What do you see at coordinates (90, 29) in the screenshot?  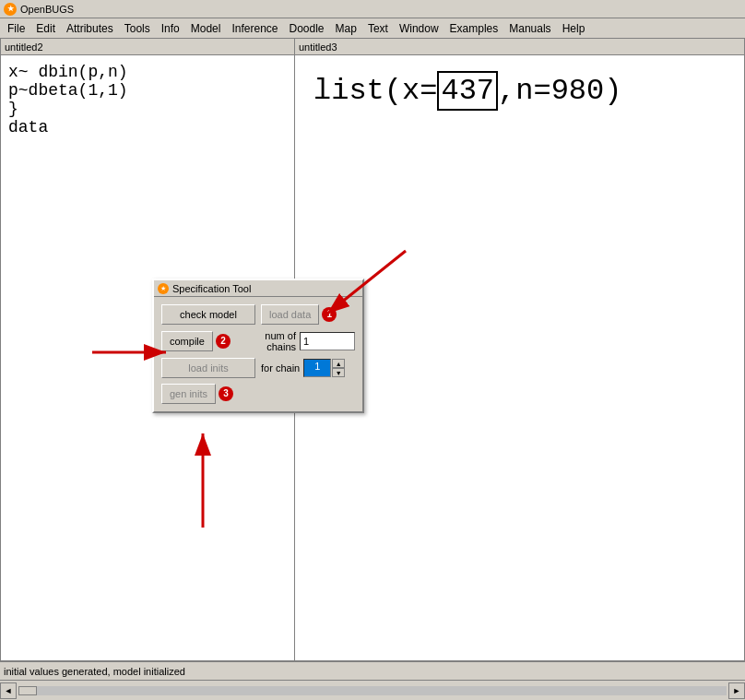 I see `menu-attributes: Attributes` at bounding box center [90, 29].